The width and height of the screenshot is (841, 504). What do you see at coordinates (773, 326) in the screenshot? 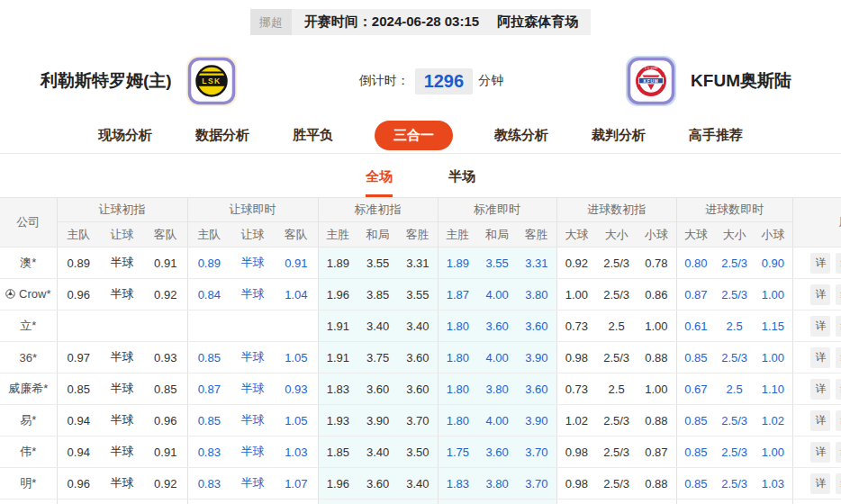
I see `live-odds-cell: 1.15` at bounding box center [773, 326].